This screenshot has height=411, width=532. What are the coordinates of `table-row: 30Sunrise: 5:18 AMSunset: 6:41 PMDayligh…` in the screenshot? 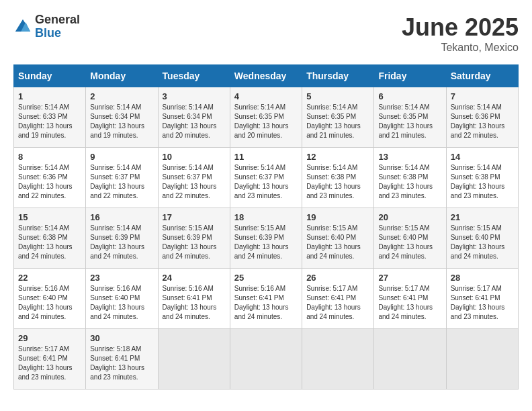 It's located at (122, 359).